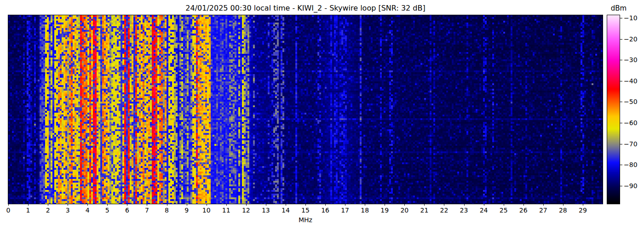 The image size is (644, 230). What do you see at coordinates (266, 210) in the screenshot?
I see `x-tick-label: 13` at bounding box center [266, 210].